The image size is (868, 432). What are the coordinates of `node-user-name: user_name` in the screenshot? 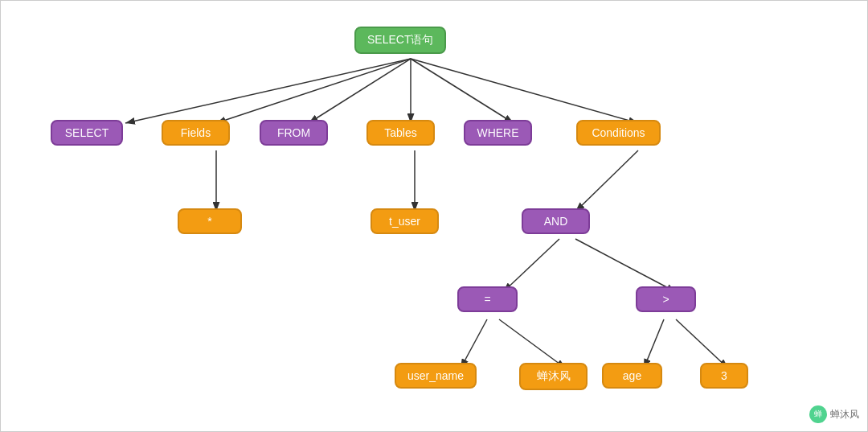 It's located at (436, 376).